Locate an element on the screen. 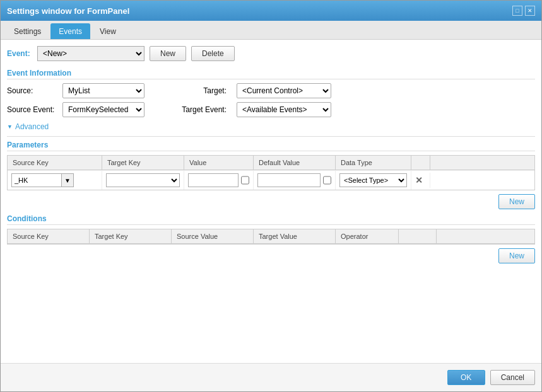 This screenshot has height=392, width=542. close-button: ✕ is located at coordinates (530, 11).